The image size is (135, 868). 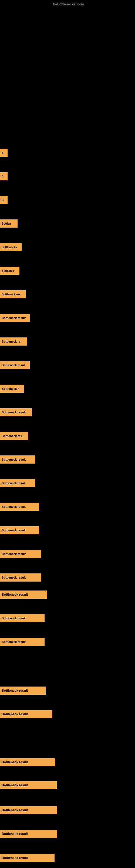 I want to click on bar-label: Bottlenec, so click(x=8, y=271).